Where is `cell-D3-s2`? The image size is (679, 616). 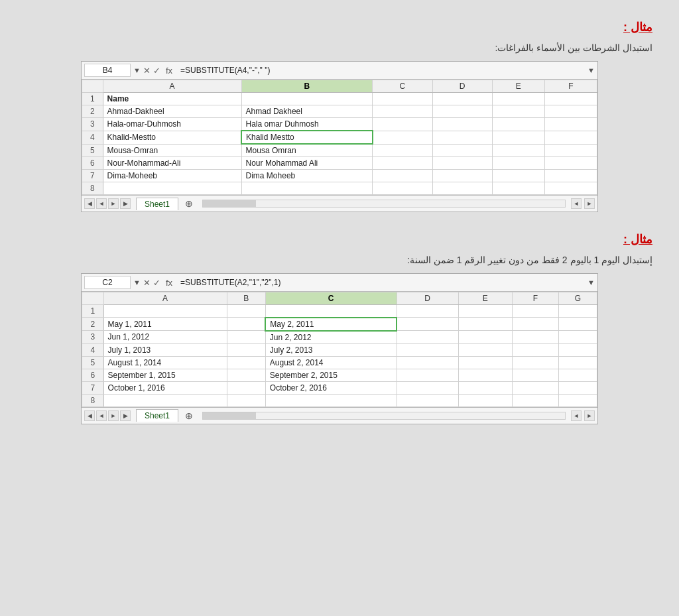 cell-D3-s2 is located at coordinates (427, 338).